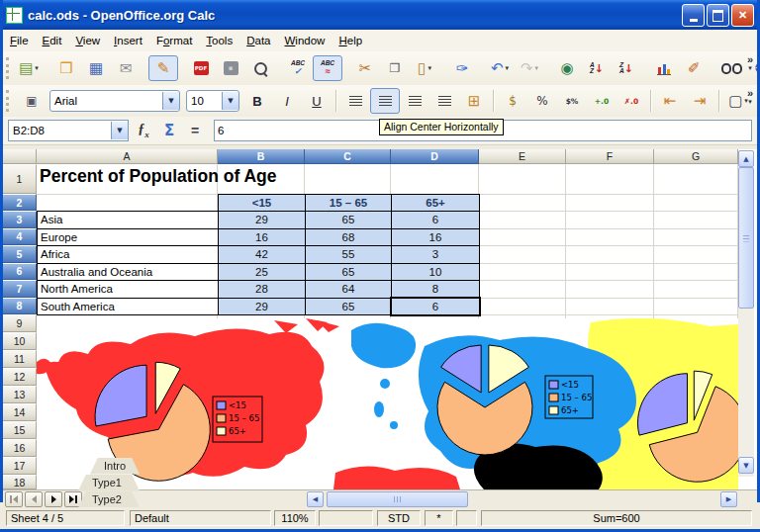 Image resolution: width=760 pixels, height=532 pixels. What do you see at coordinates (572, 101) in the screenshot?
I see `standard-format-icon: $%` at bounding box center [572, 101].